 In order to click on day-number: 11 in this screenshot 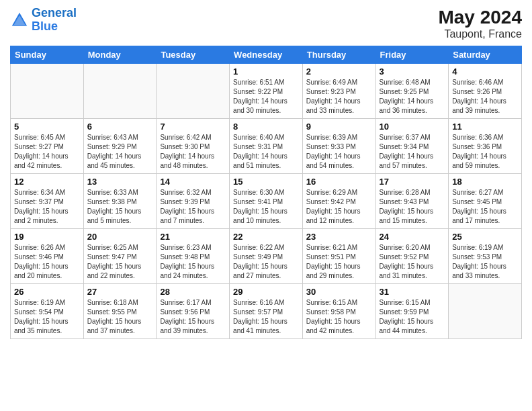, I will do `click(485, 126)`.